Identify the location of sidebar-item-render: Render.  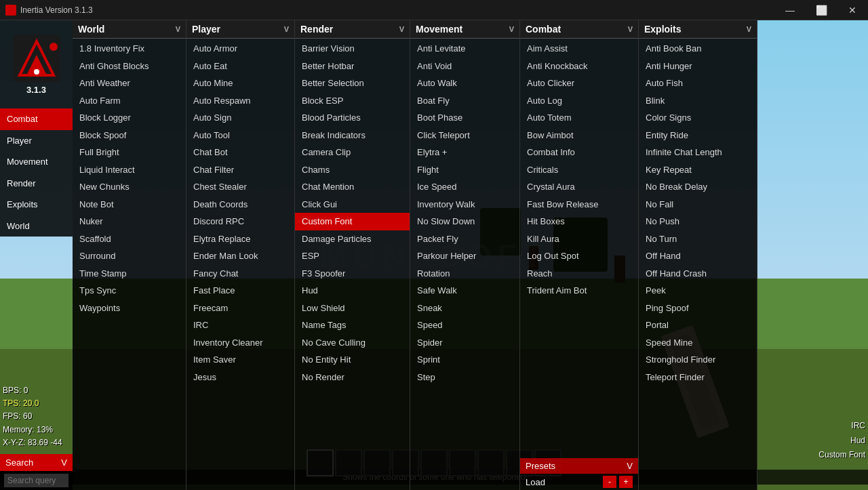
(37, 184).